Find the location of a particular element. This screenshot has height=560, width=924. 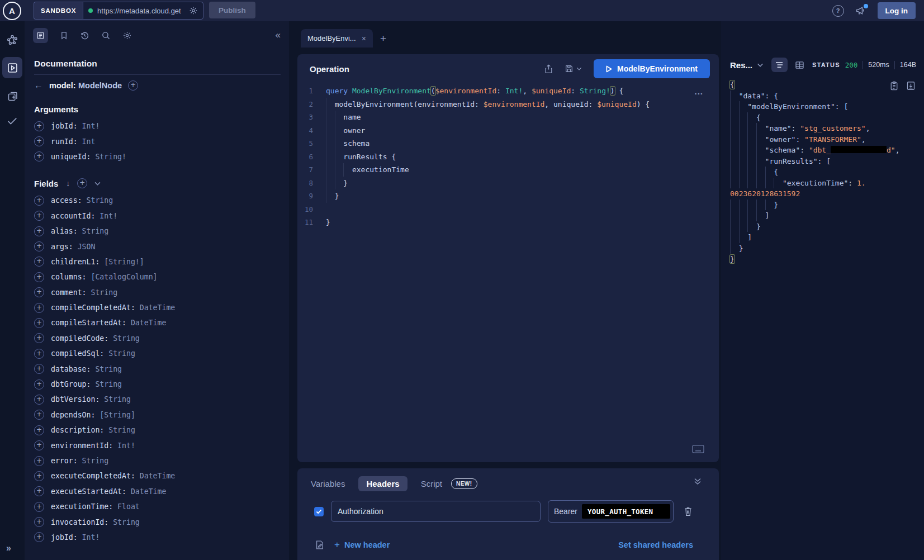

operation-tab: ModelByEnvi... × is located at coordinates (337, 38).